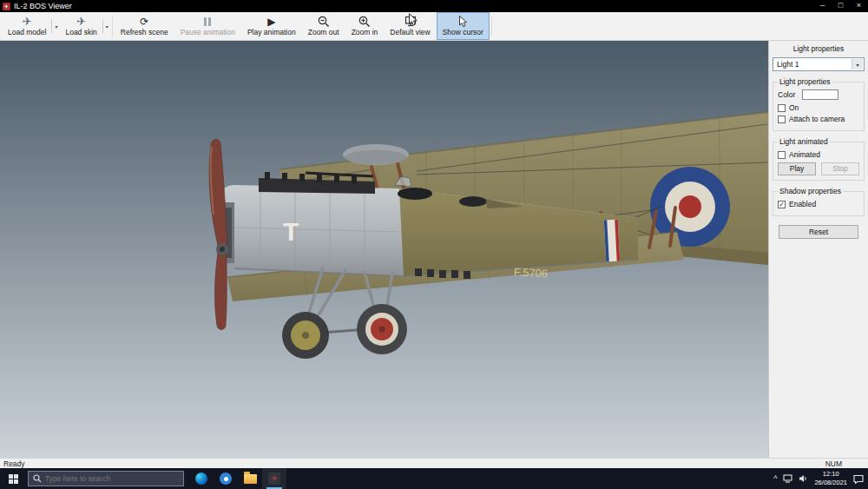 Image resolution: width=868 pixels, height=489 pixels. What do you see at coordinates (464, 32) in the screenshot?
I see `show-cursor-label: Show cursor` at bounding box center [464, 32].